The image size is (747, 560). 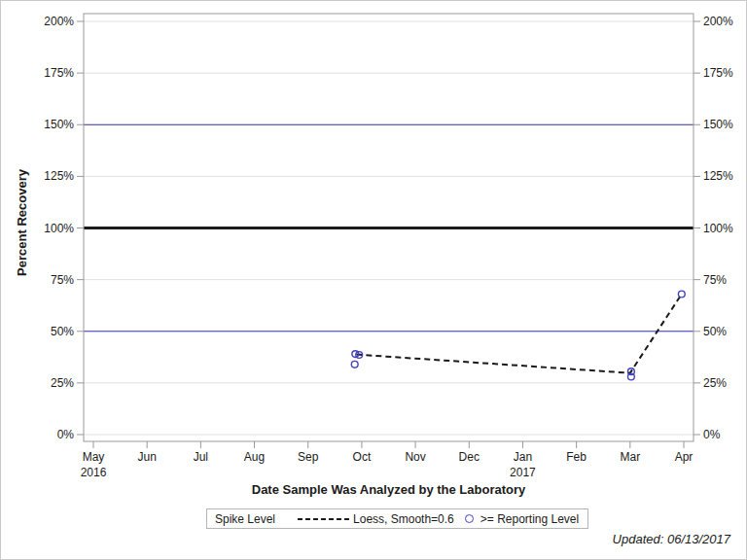 I want to click on y-tick-label-left: 0%, so click(x=66, y=435).